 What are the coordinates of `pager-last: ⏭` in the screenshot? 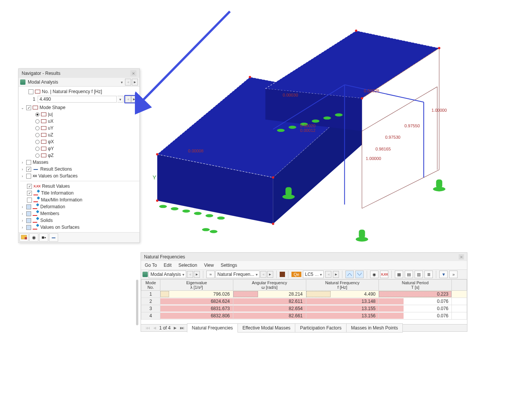 It's located at (182, 328).